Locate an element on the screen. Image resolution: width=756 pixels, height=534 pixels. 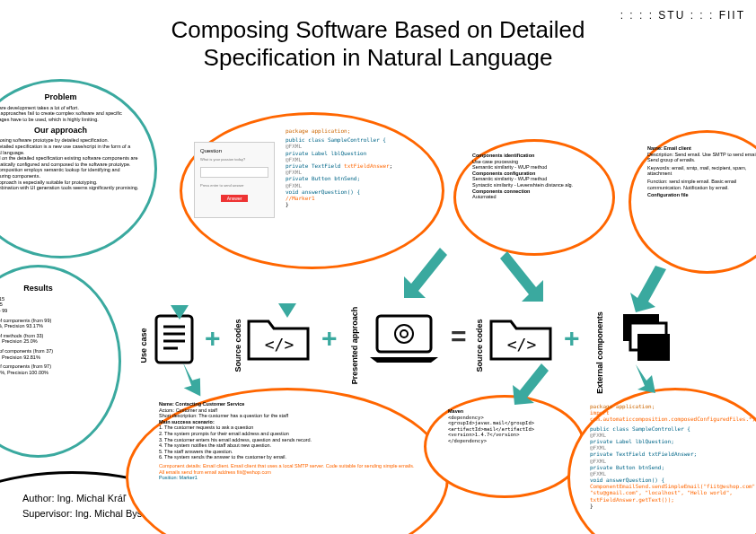
page-title: Composing Software Based on Detailed Spe… is located at coordinates (378, 44).